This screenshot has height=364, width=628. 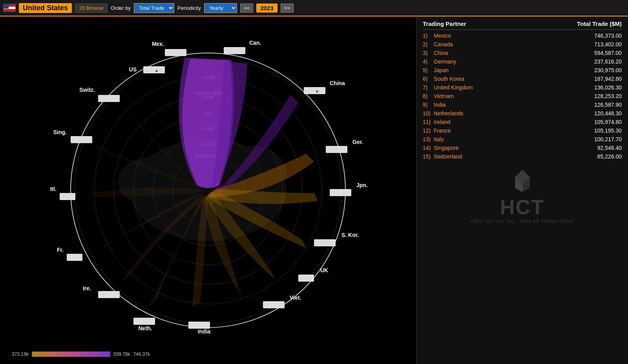 I want to click on trade-row-rank: 7), so click(x=428, y=87).